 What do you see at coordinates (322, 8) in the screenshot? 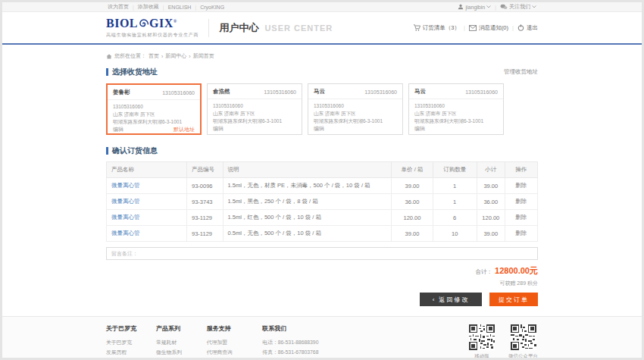
I see `utility-bar: 设为首页| 添加收藏| ENGLISH| CryoKING jianglbin …` at bounding box center [322, 8].